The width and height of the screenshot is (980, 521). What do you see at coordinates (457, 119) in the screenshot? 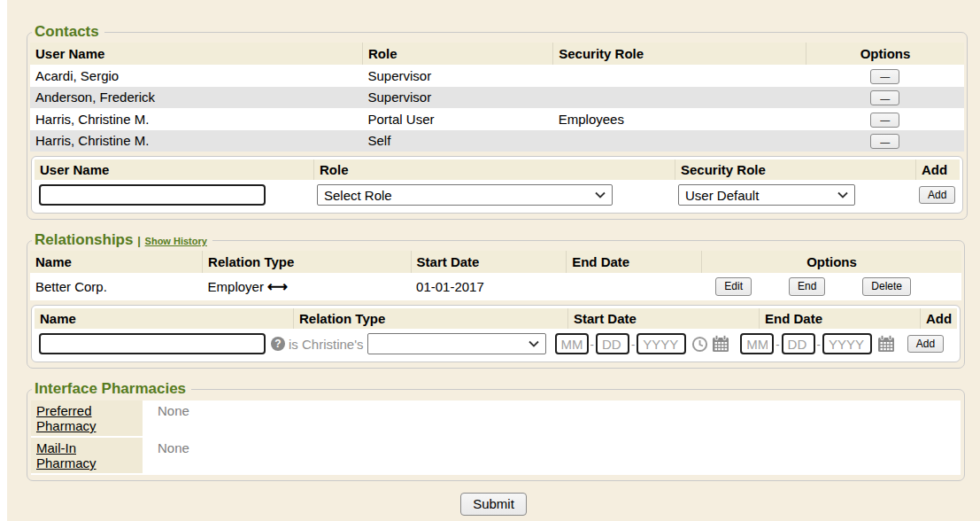
I see `contact-role: Portal User` at bounding box center [457, 119].